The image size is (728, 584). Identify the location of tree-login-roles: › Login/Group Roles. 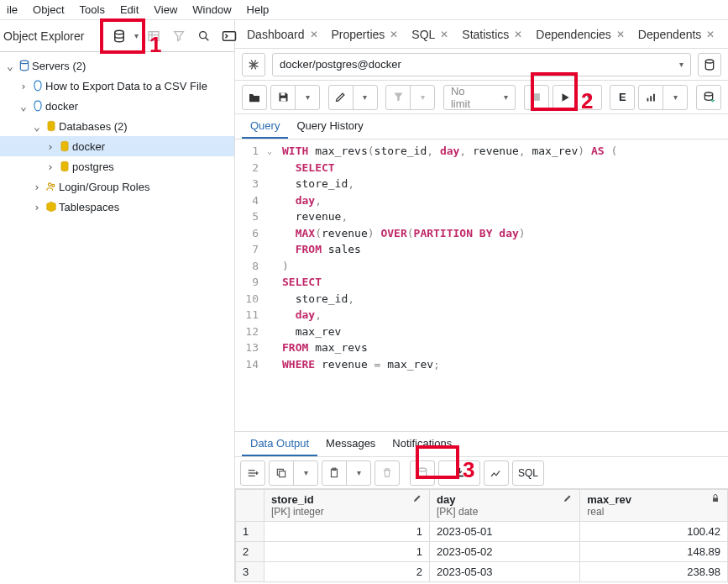
(118, 187).